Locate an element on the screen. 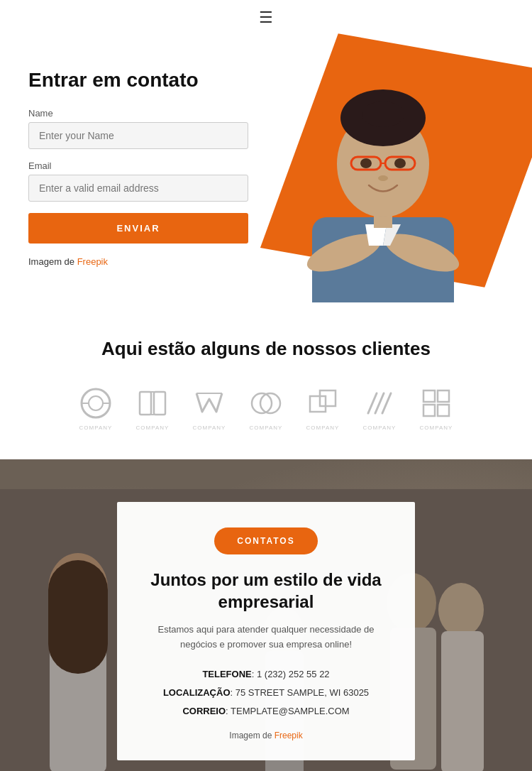  location-label: LOCALIZAÇÃO is located at coordinates (197, 693).